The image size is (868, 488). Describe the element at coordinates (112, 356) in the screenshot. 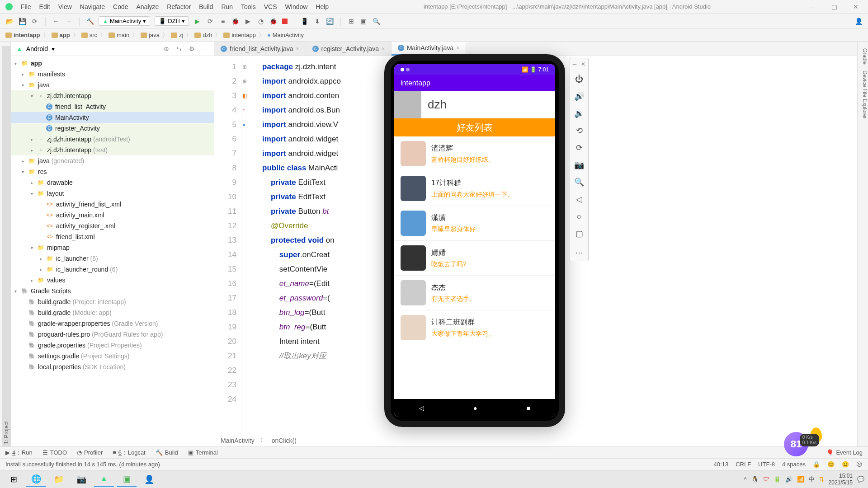

I see `tree-node: 🐘settings.gradle (Project Settings)` at that location.